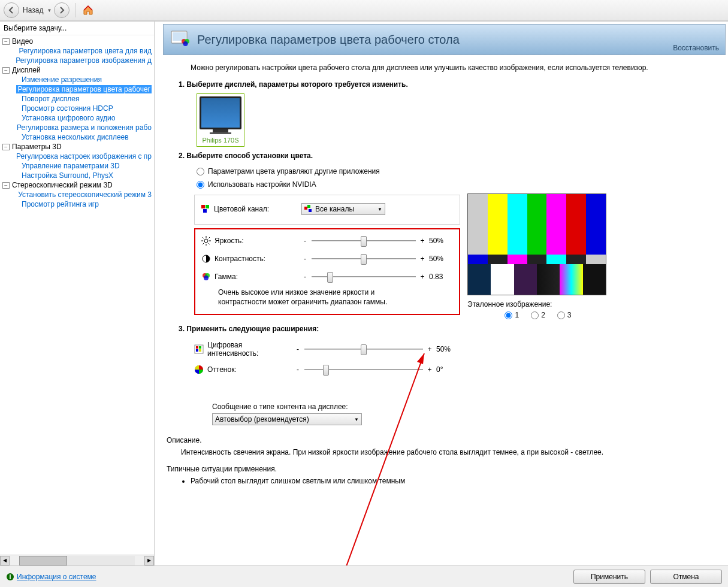 The image size is (728, 587). What do you see at coordinates (256, 277) in the screenshot?
I see `gamma-label: Гамма:` at bounding box center [256, 277].